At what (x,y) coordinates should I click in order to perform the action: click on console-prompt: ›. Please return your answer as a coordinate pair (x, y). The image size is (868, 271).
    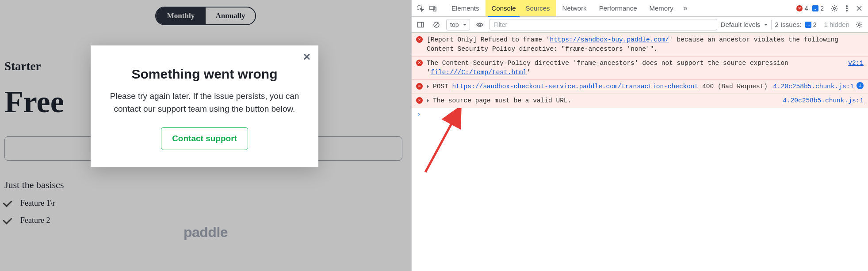
    Looking at the image, I should click on (640, 113).